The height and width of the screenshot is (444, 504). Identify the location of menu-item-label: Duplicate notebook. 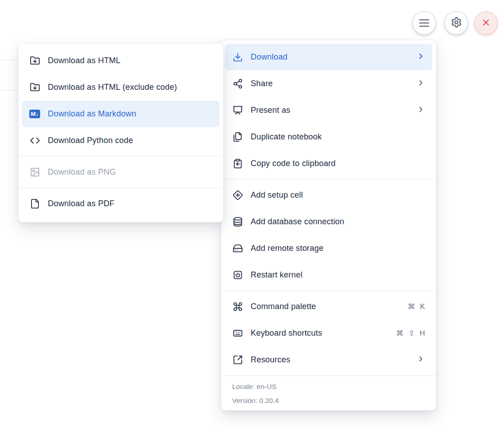
(338, 137).